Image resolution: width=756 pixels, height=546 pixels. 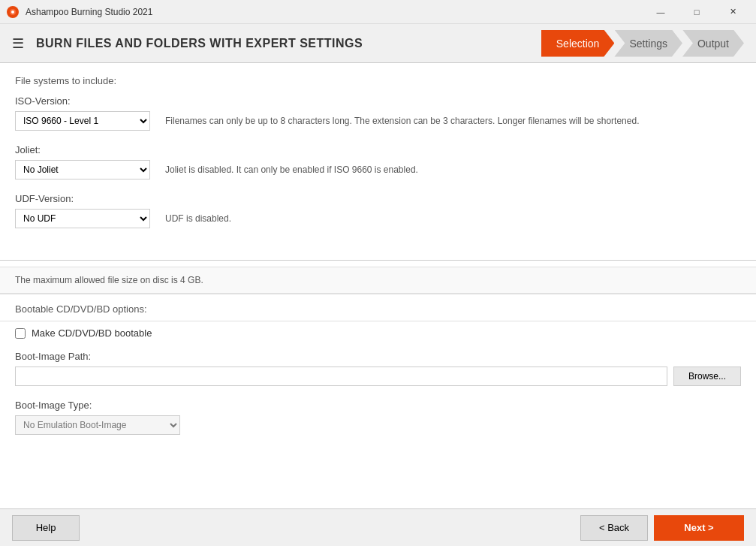 What do you see at coordinates (378, 406) in the screenshot?
I see `boot-image-type-label: Boot-Image Type:` at bounding box center [378, 406].